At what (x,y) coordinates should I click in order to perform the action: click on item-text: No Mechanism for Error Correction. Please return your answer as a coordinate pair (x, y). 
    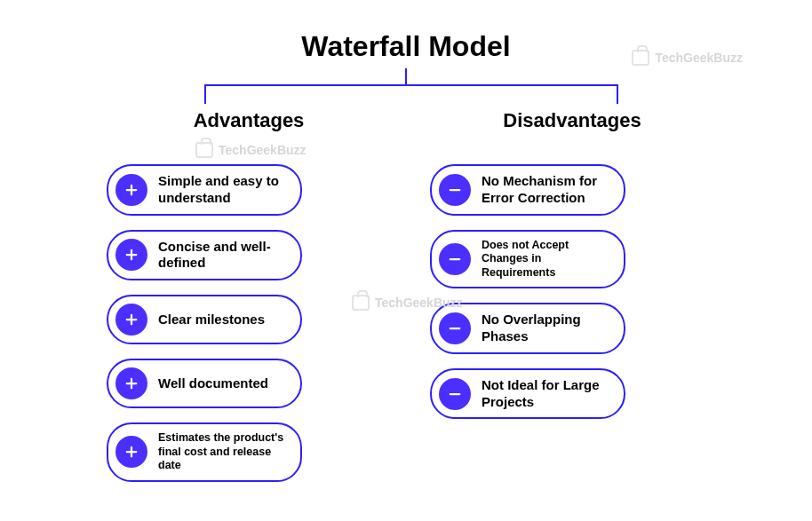
    Looking at the image, I should click on (546, 190).